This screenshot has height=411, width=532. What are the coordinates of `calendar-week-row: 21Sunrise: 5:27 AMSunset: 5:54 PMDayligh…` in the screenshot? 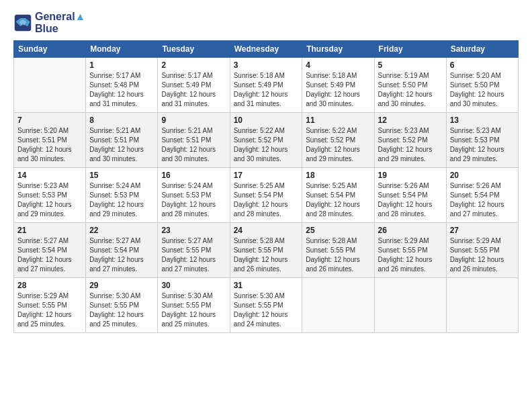 It's located at (266, 250).